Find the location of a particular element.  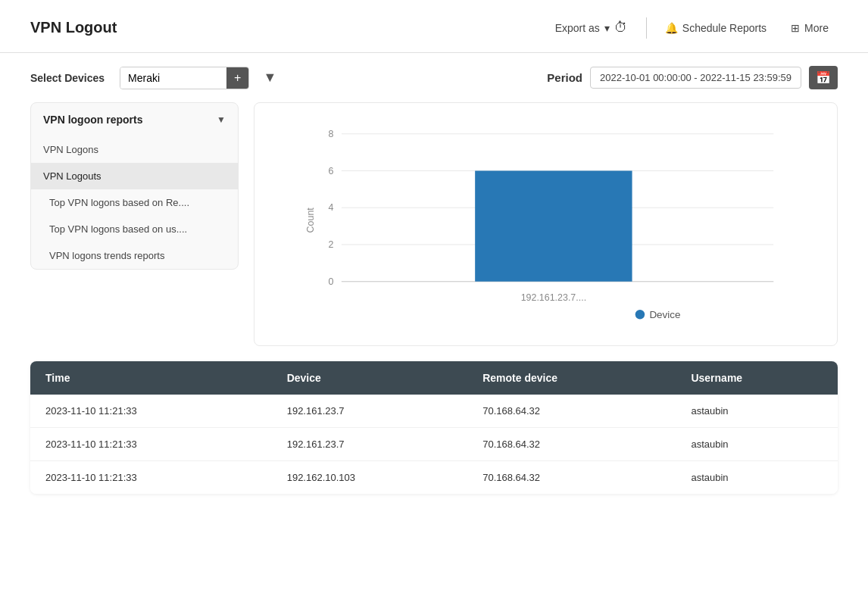

svg-text: Device is located at coordinates (665, 315).